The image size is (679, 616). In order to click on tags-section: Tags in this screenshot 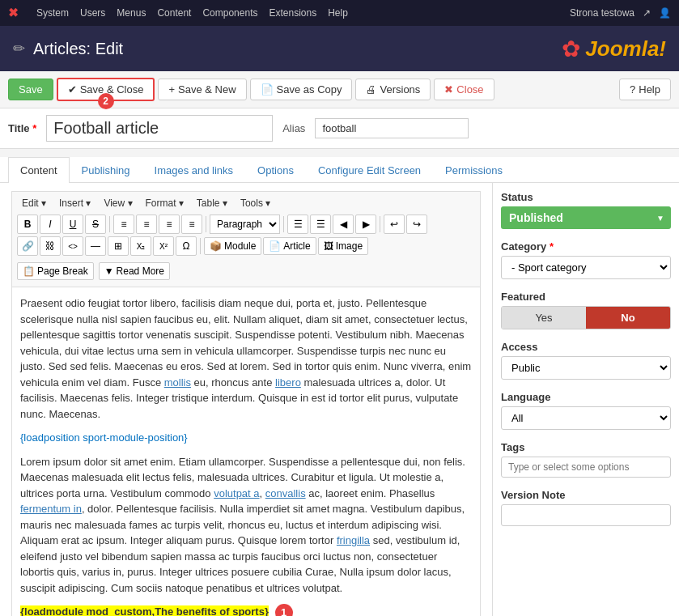, I will do `click(586, 460)`.